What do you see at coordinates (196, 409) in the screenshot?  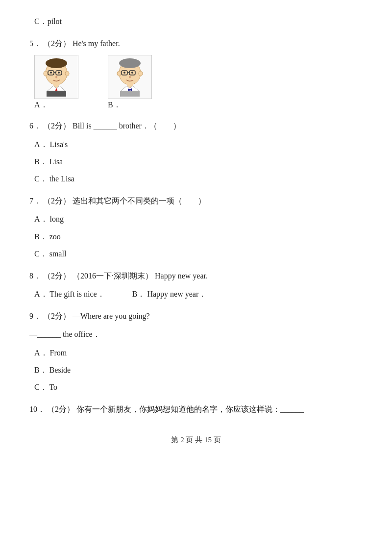 I see `question-10-text: 10． （2分） 你有一个新朋友，你妈妈想知道他的名字，你应该这样说：_____…` at bounding box center [196, 409].